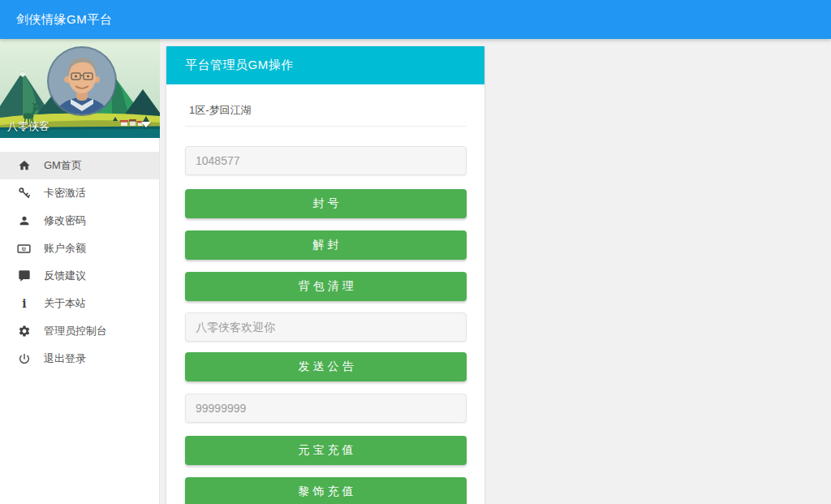 The image size is (831, 504). Describe the element at coordinates (24, 166) in the screenshot. I see `home-icon` at that location.